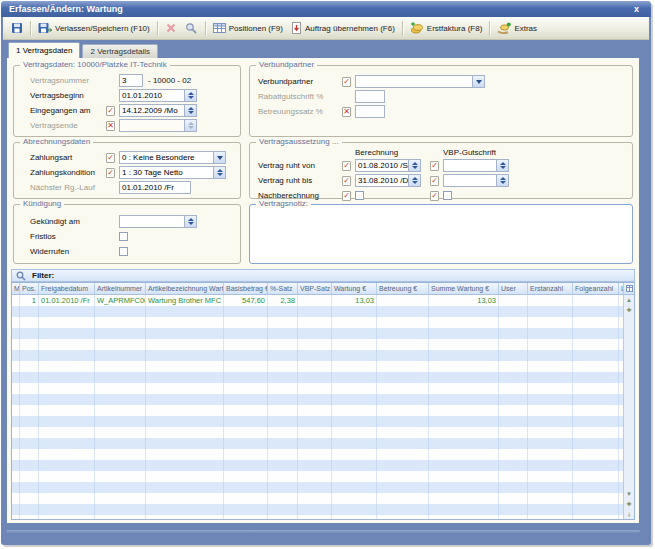  Describe the element at coordinates (220, 172) in the screenshot. I see `zahlungskondition-spinner` at that location.